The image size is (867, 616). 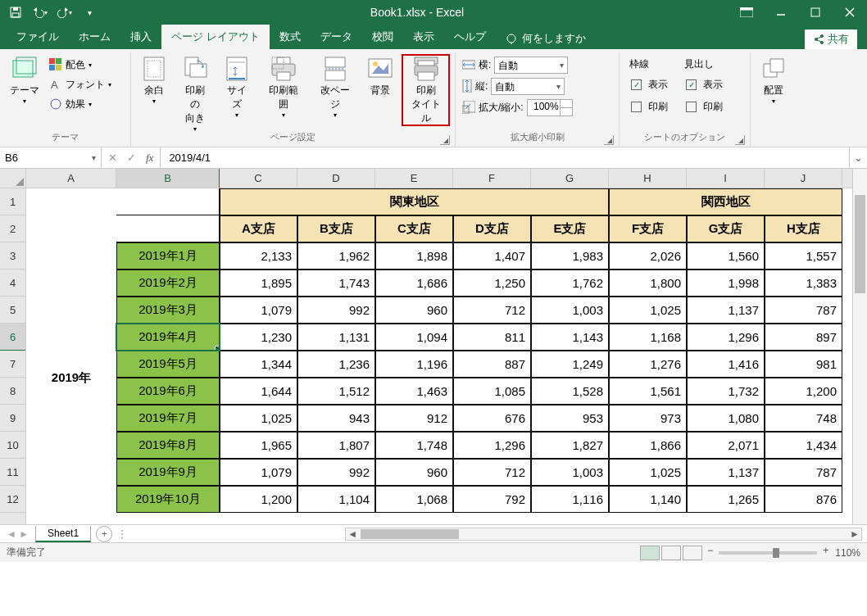 I want to click on theme-effects: 効果 ▾, so click(x=80, y=104).